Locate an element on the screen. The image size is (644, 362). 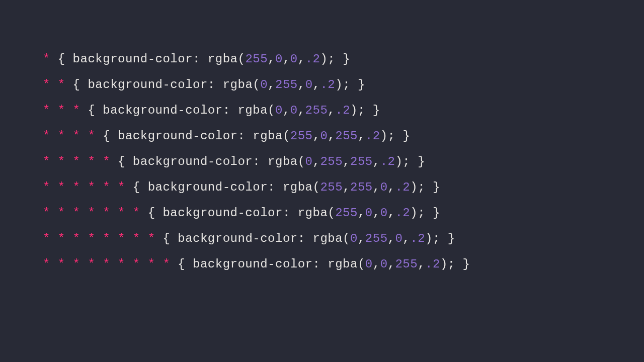
code-line: * * * * * * * { background-color: rgba(2… is located at coordinates (322, 213).